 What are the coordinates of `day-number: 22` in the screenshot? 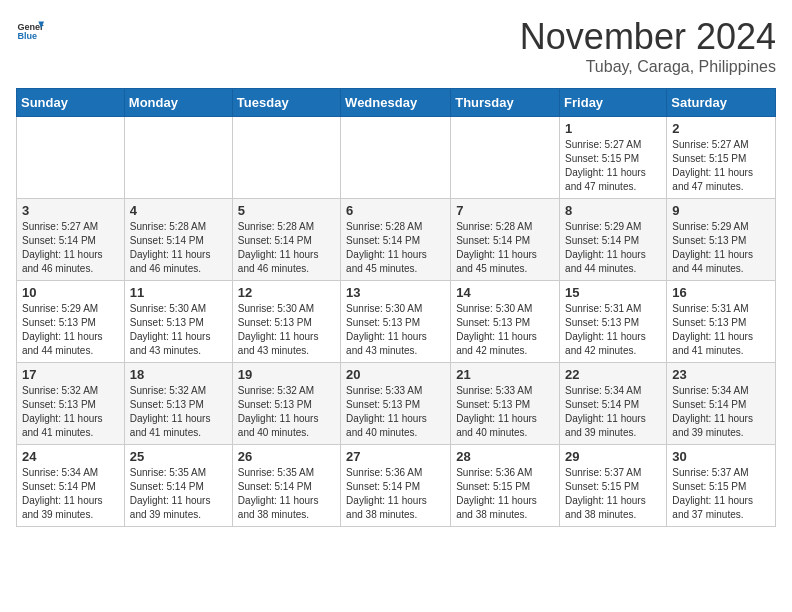 It's located at (613, 374).